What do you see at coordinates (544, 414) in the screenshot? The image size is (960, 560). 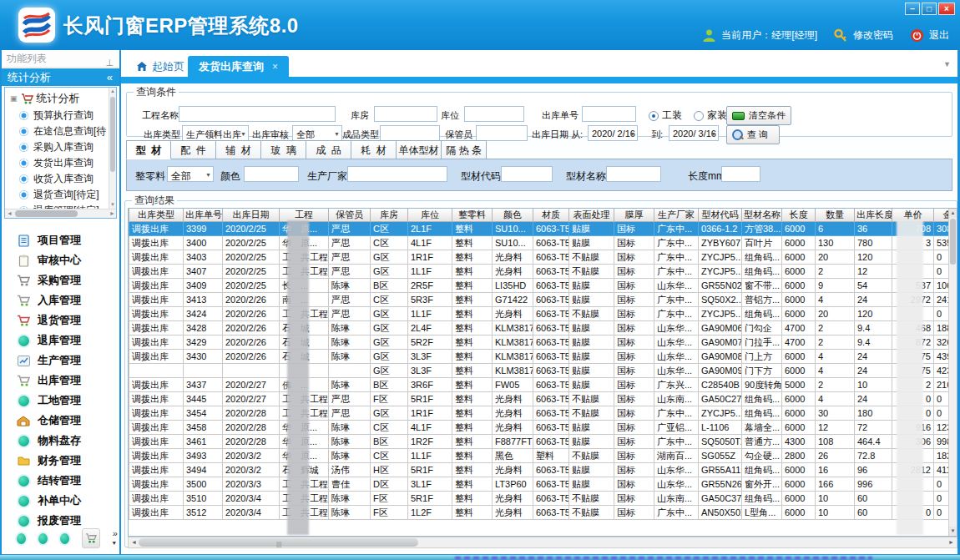 I see `table-row: 调拨出库34542020/2/28工 共工程严思G区1R1F整料光身料6063-…` at bounding box center [544, 414].